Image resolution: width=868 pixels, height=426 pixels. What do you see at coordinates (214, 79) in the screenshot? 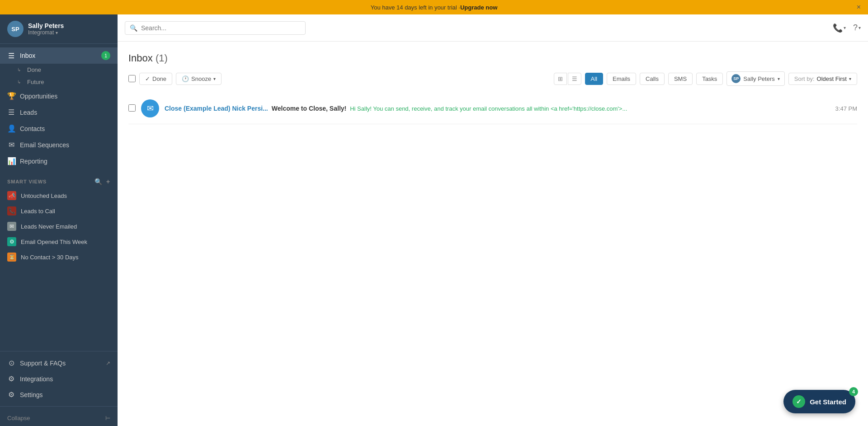
I see `snooze-chevron-icon: ▾` at bounding box center [214, 79].